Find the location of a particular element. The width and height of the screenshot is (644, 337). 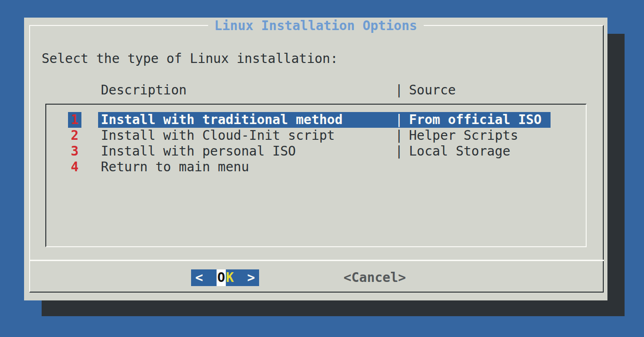

menu-item-tag: 2 is located at coordinates (75, 136).